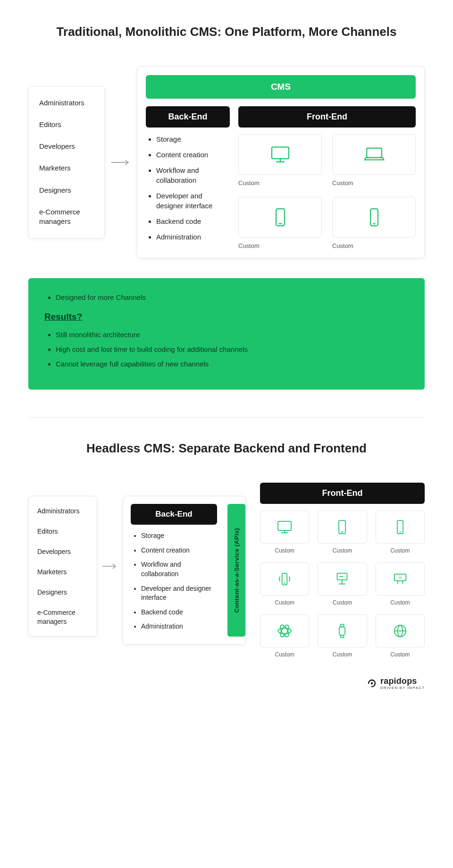 Image resolution: width=453 pixels, height=868 pixels. I want to click on globe-icon, so click(400, 631).